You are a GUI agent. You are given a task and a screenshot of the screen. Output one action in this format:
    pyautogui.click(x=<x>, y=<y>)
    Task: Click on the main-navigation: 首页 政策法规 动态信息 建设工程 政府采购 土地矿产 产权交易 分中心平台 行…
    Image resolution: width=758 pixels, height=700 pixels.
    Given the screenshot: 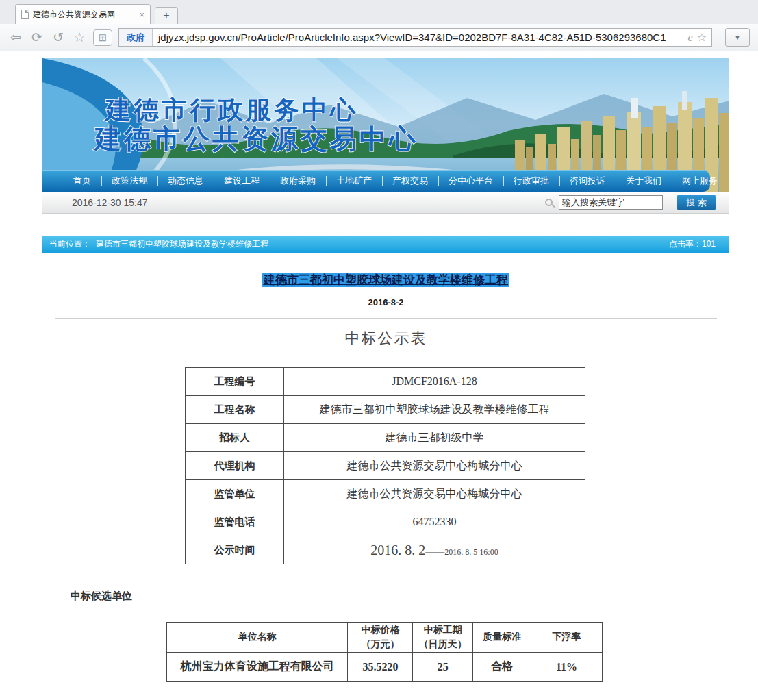 What is the action you would take?
    pyautogui.click(x=377, y=181)
    